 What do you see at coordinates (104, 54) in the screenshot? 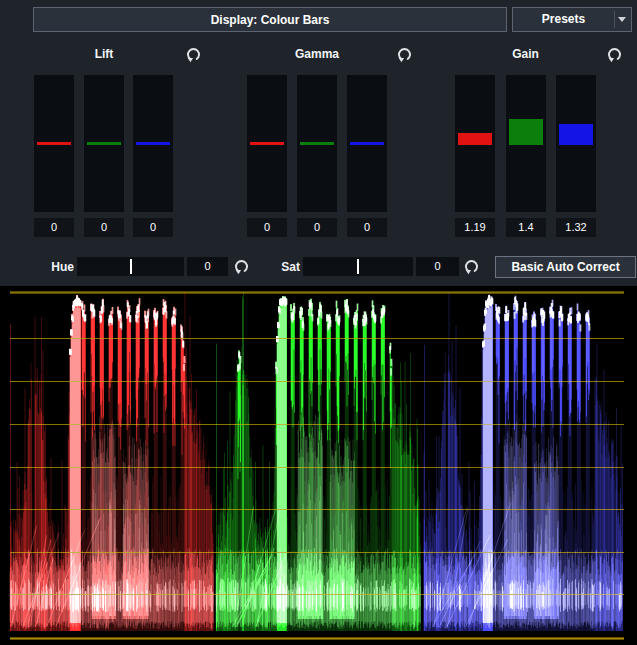
I see `lift-section-label: Lift` at bounding box center [104, 54].